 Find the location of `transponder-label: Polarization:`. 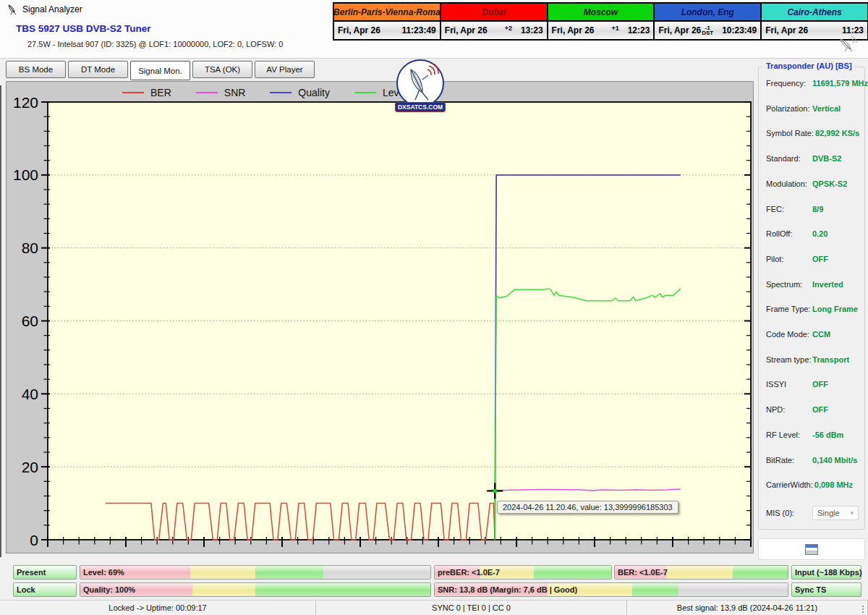

transponder-label: Polarization: is located at coordinates (788, 109).